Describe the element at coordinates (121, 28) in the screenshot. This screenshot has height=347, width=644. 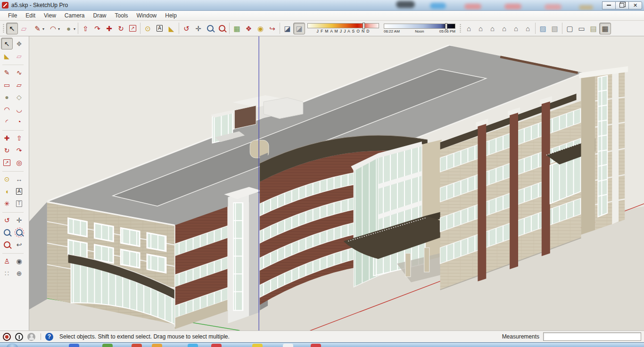
I see `rotate-tool: ↻` at that location.